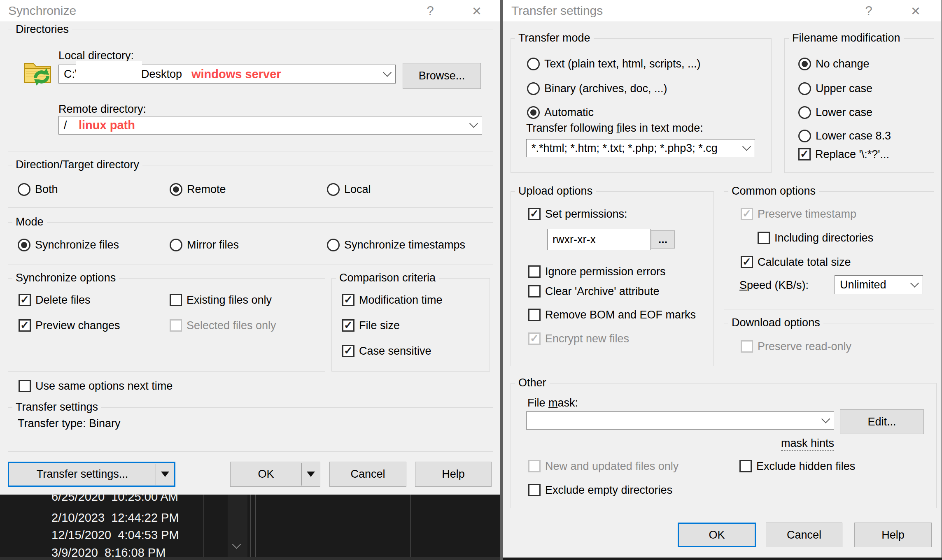  What do you see at coordinates (115, 499) in the screenshot?
I see `file-timestamp: 6/25/2020 10:25:00 AM` at bounding box center [115, 499].